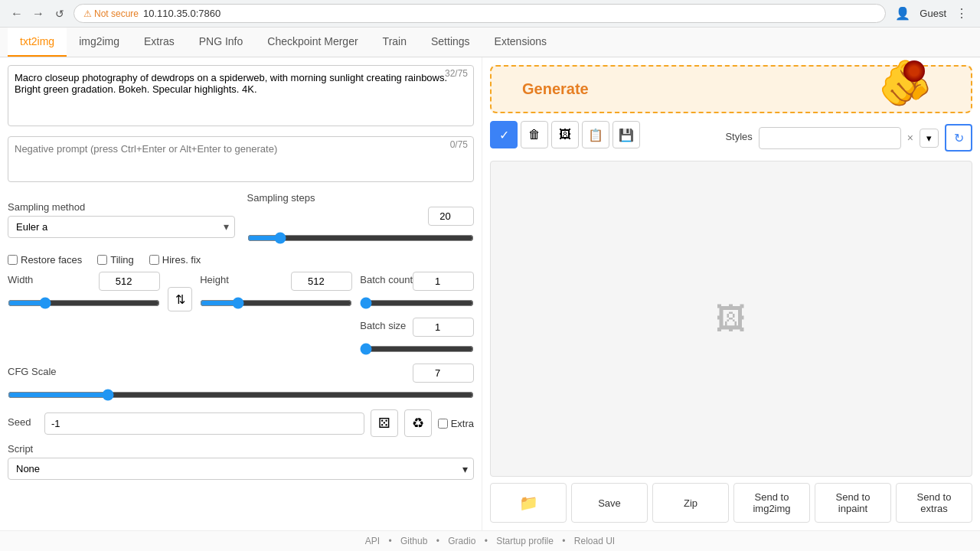  I want to click on checkmark-button: ✓, so click(504, 135).